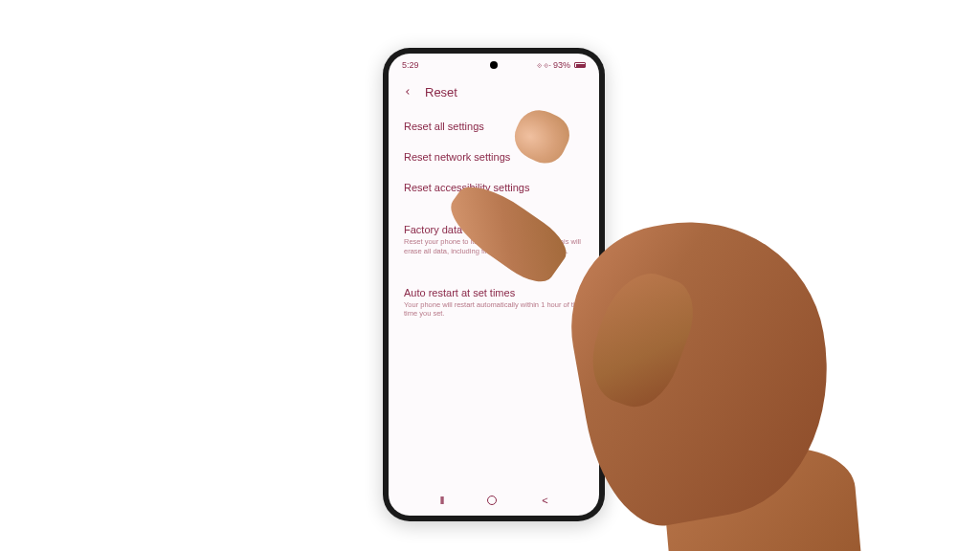 Image resolution: width=980 pixels, height=551 pixels. What do you see at coordinates (440, 500) in the screenshot?
I see `nav-recents-button: III` at bounding box center [440, 500].